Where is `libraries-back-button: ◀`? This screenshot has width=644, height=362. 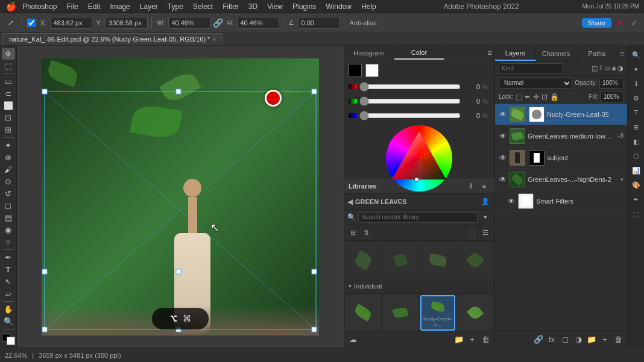 libraries-back-button: ◀ is located at coordinates (350, 202).